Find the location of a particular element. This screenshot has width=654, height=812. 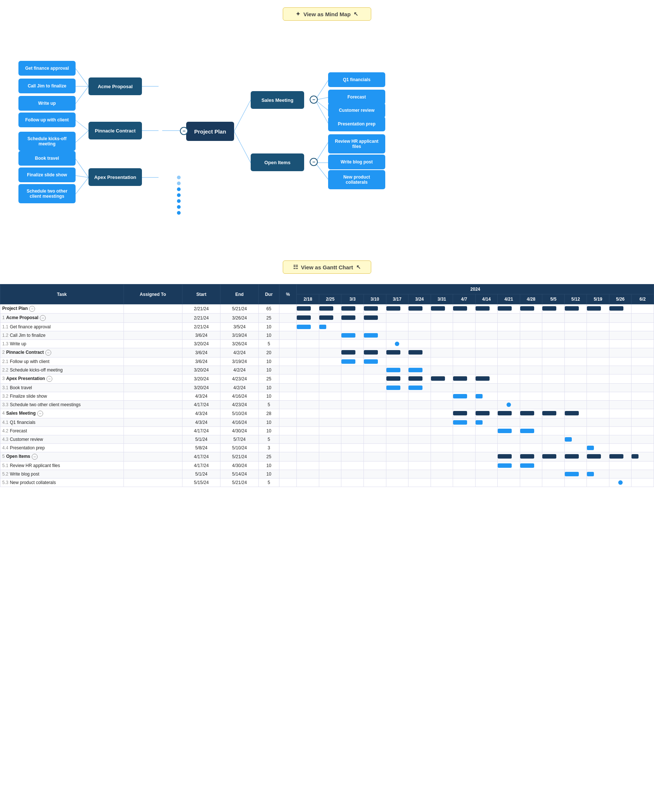

row-num: 2.1 is located at coordinates (5, 362).